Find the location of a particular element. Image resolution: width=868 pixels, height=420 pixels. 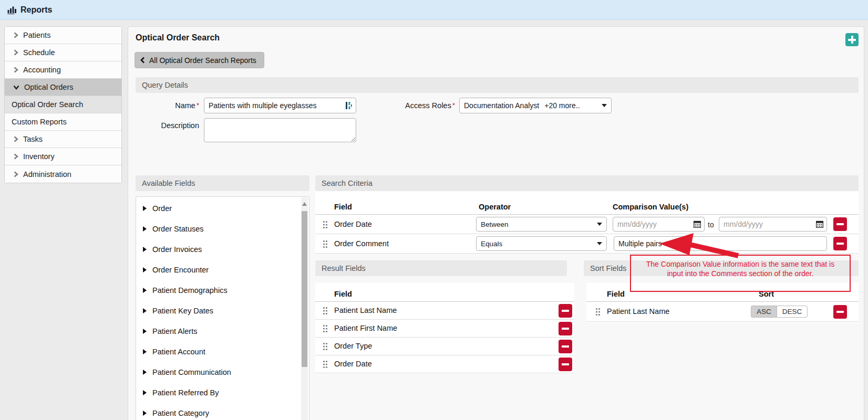

available-field-order-invoices: Order Invoices is located at coordinates (215, 249).